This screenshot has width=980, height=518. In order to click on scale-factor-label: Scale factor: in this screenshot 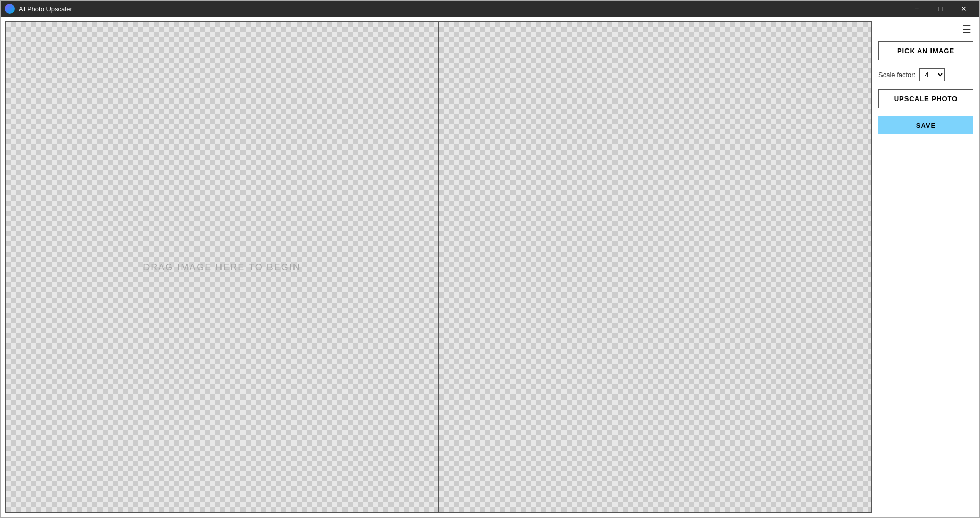, I will do `click(897, 75)`.